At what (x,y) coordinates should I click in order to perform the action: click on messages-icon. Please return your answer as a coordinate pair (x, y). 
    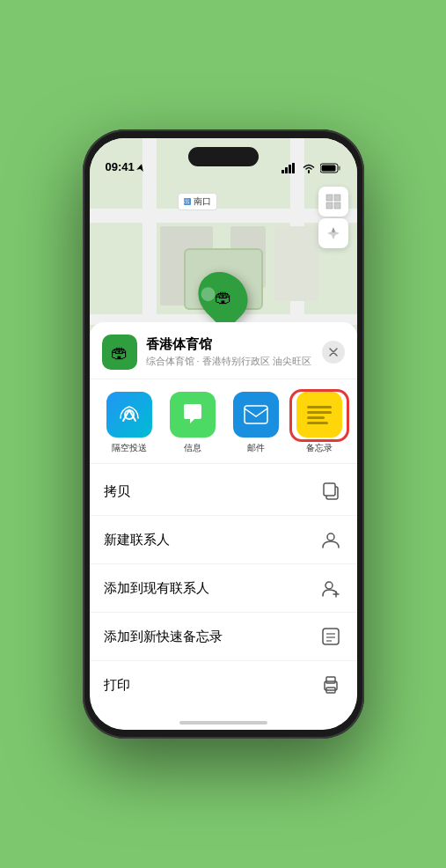
    Looking at the image, I should click on (193, 415).